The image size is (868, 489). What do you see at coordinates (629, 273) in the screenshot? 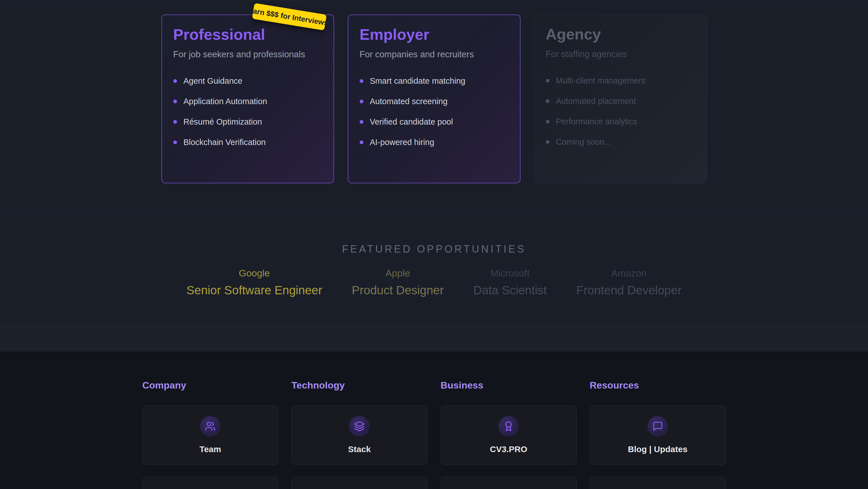
I see `opportunity-company: Amazon` at bounding box center [629, 273].